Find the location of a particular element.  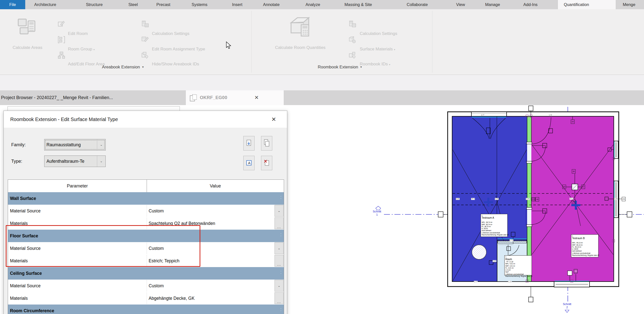

tab-annotate: Annotate is located at coordinates (271, 4).